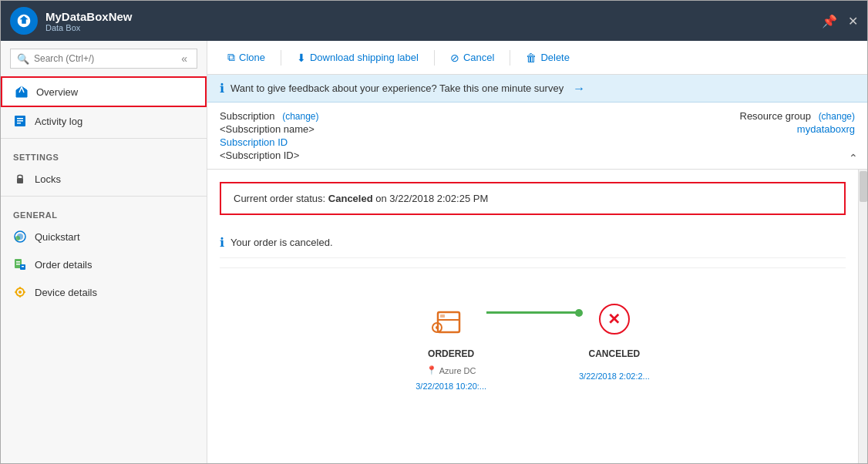 The height and width of the screenshot is (464, 868). What do you see at coordinates (63, 265) in the screenshot?
I see `sidebar-item-order-details-label: Order details` at bounding box center [63, 265].